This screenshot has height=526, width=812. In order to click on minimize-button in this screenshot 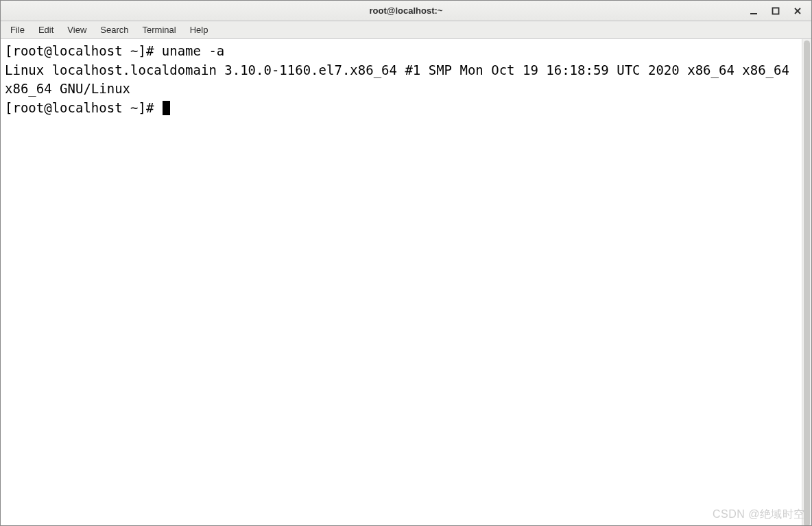, I will do `click(754, 11)`.